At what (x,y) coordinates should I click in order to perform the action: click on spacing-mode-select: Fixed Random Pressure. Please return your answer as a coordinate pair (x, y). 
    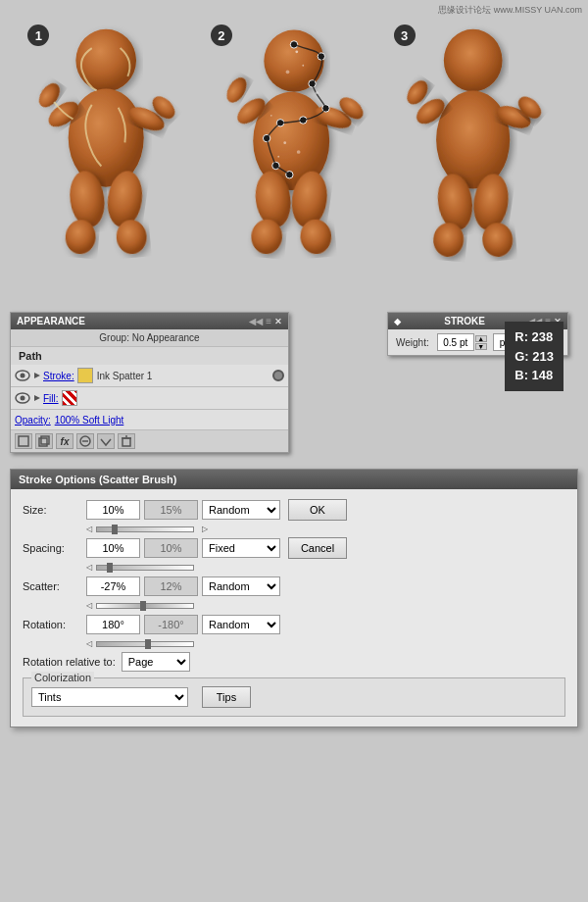
    Looking at the image, I should click on (241, 548).